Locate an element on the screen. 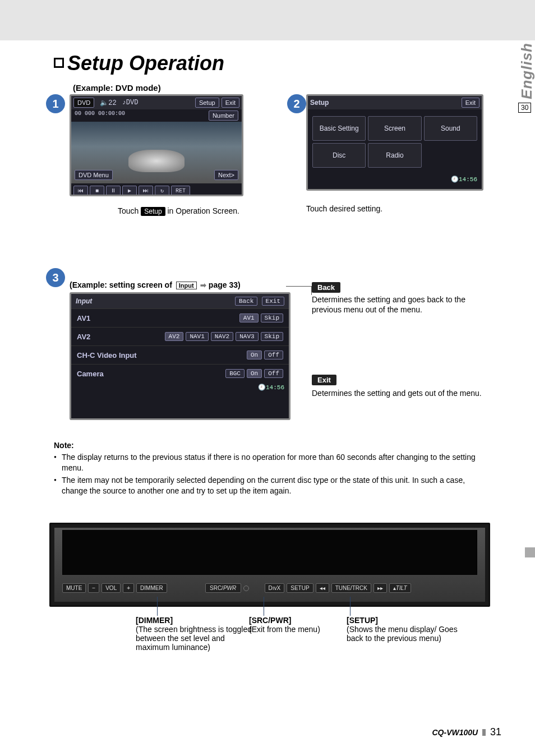 The height and width of the screenshot is (756, 535). setup-clock: 🕘14:56 is located at coordinates (395, 179).